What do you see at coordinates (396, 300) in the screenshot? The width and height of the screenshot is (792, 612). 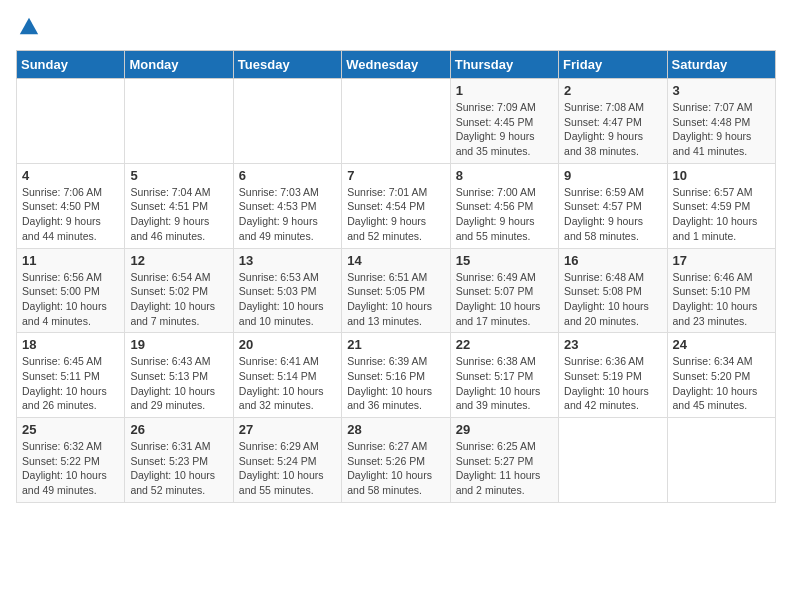 I see `day-info: Sunrise: 6:51 AM Sunset: 5:05 PM Dayligh…` at bounding box center [396, 300].